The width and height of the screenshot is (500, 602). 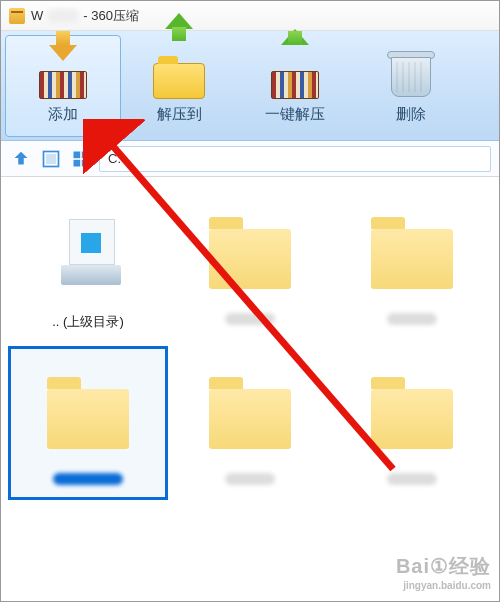 I want to click on watermark-sub: jingyan.baidu.com, so click(x=444, y=586).